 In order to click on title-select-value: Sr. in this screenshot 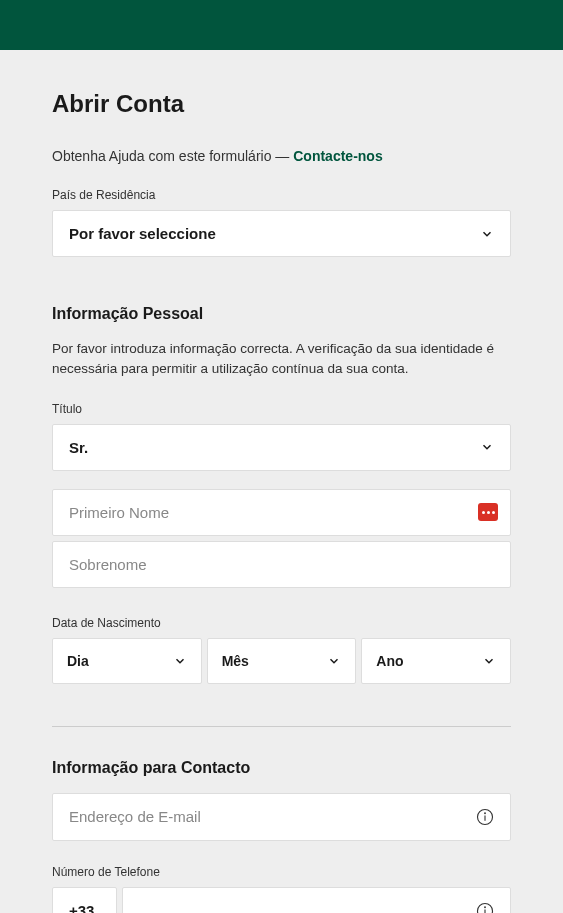, I will do `click(78, 448)`.